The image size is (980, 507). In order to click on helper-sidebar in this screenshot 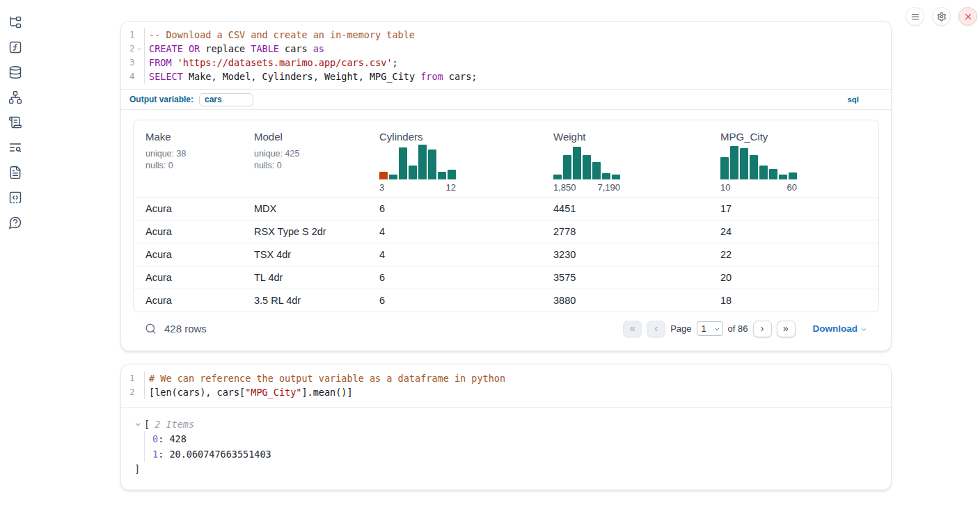, I will do `click(15, 253)`.